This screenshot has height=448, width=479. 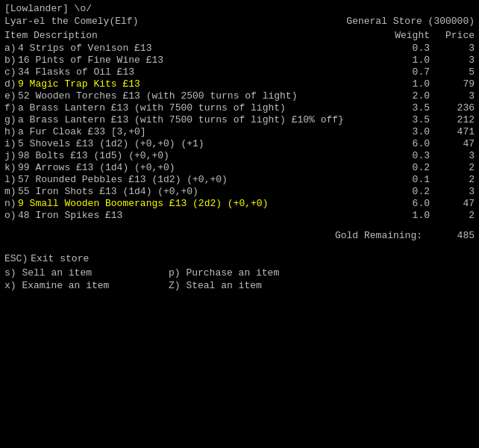 I want to click on item-key: b), so click(x=11, y=60).